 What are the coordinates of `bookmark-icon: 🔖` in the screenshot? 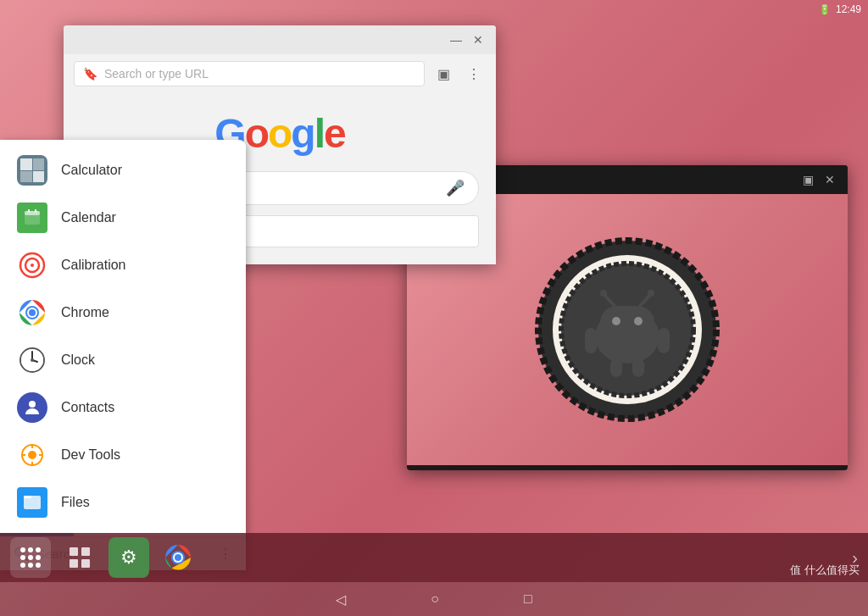 It's located at (90, 74).